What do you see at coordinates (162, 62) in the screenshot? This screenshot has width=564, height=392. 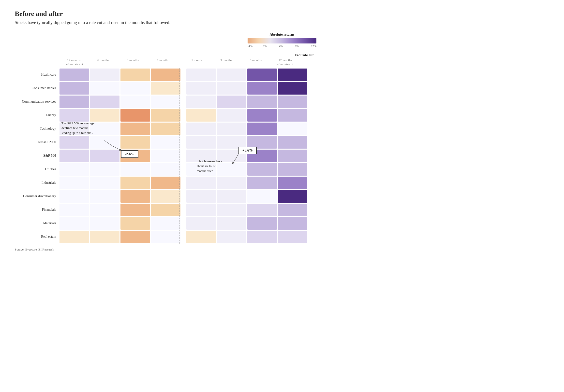 I see `col-header-1m-before: 1 month` at bounding box center [162, 62].